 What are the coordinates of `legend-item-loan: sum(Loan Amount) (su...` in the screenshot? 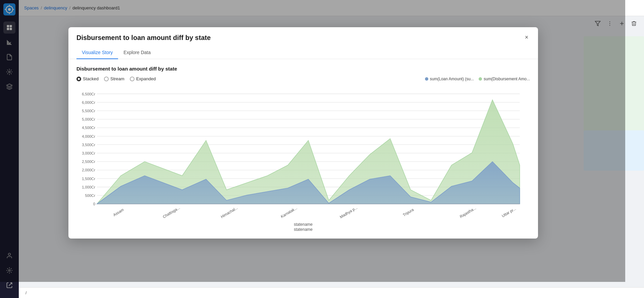 It's located at (449, 79).